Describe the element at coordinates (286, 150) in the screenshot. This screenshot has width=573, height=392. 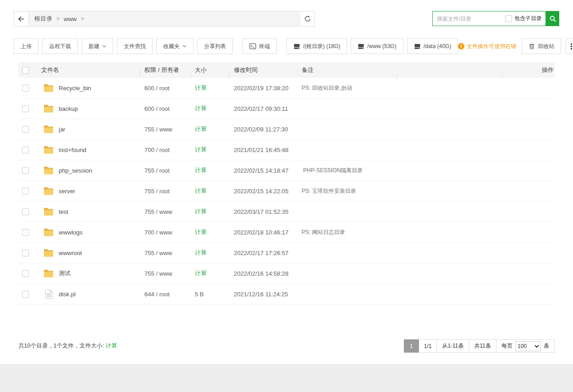
I see `table-row: lost+found 700 / root 计算 2021/01/21 16:4…` at that location.